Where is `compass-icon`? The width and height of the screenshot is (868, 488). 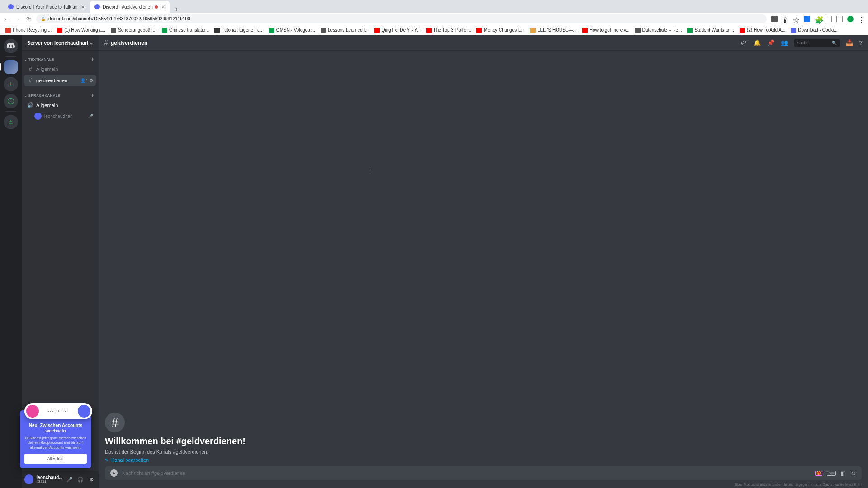
compass-icon is located at coordinates (11, 101).